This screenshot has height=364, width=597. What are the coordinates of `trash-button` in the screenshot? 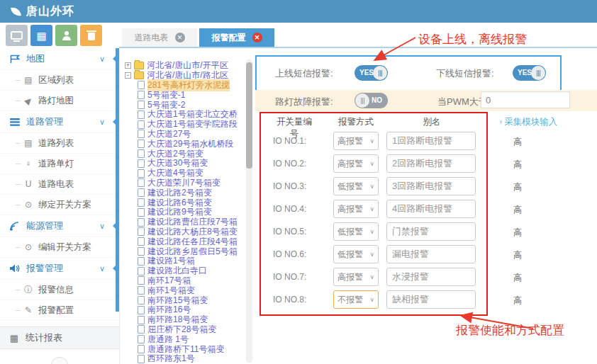 It's located at (91, 35).